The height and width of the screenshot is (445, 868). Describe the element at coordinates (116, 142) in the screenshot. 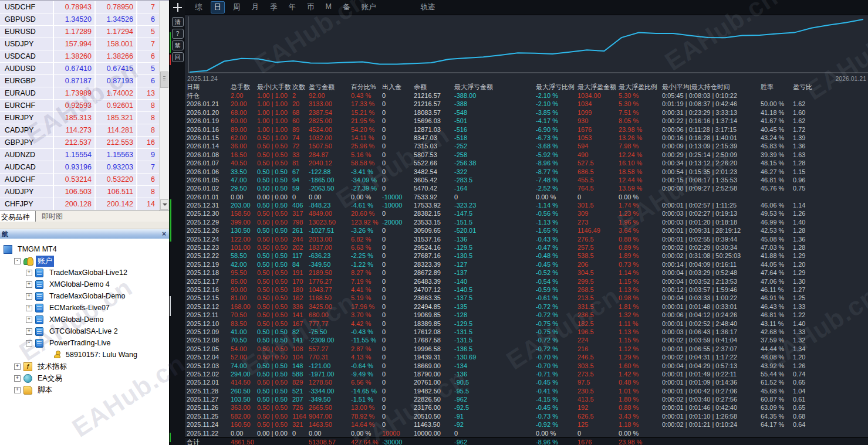

I see `ask-value: 212.553` at that location.